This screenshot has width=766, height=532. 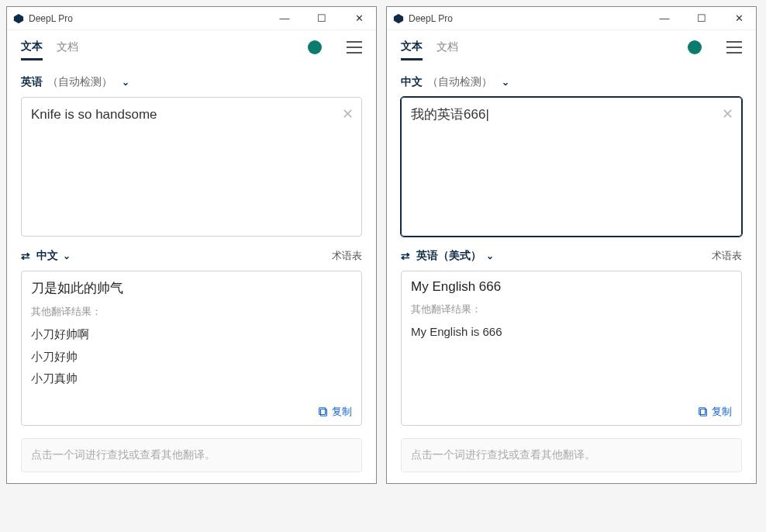 What do you see at coordinates (192, 335) in the screenshot?
I see `alt-item: 小刀好帅啊` at bounding box center [192, 335].